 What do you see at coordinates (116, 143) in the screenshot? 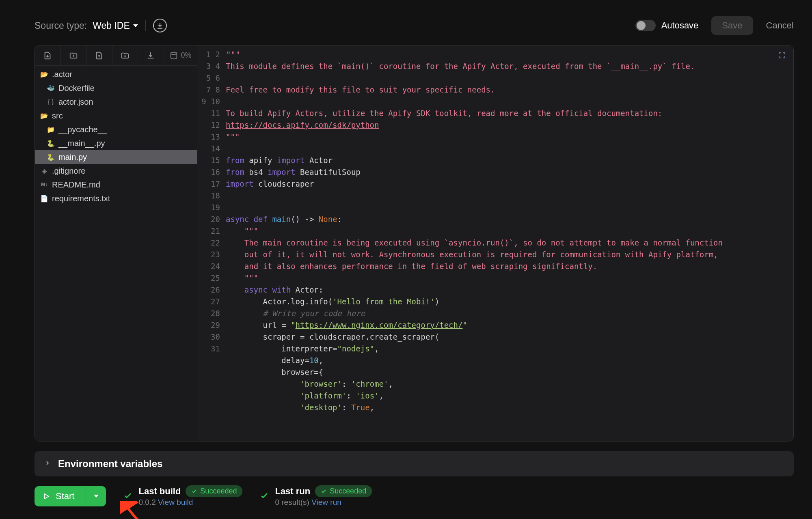
I see `tree-file-main-dunder: 🐍__main__.py` at bounding box center [116, 143].